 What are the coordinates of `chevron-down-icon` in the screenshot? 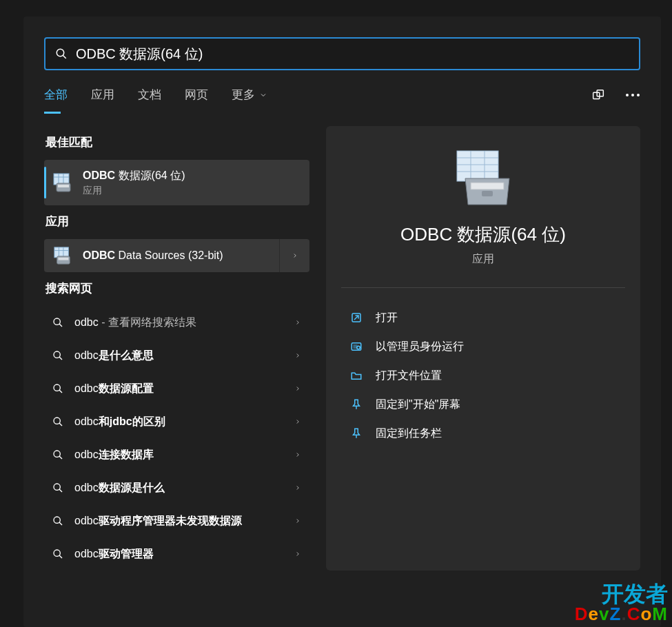 It's located at (263, 95).